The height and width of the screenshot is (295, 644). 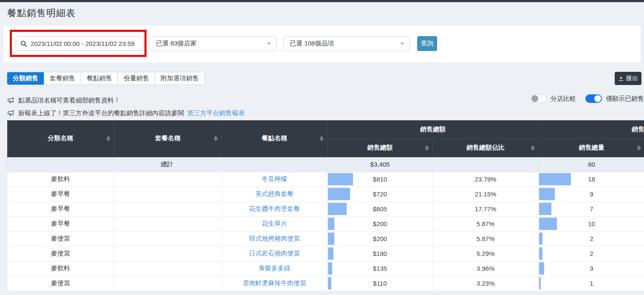 What do you see at coordinates (591, 239) in the screenshot?
I see `qty-cell: 2` at bounding box center [591, 239].